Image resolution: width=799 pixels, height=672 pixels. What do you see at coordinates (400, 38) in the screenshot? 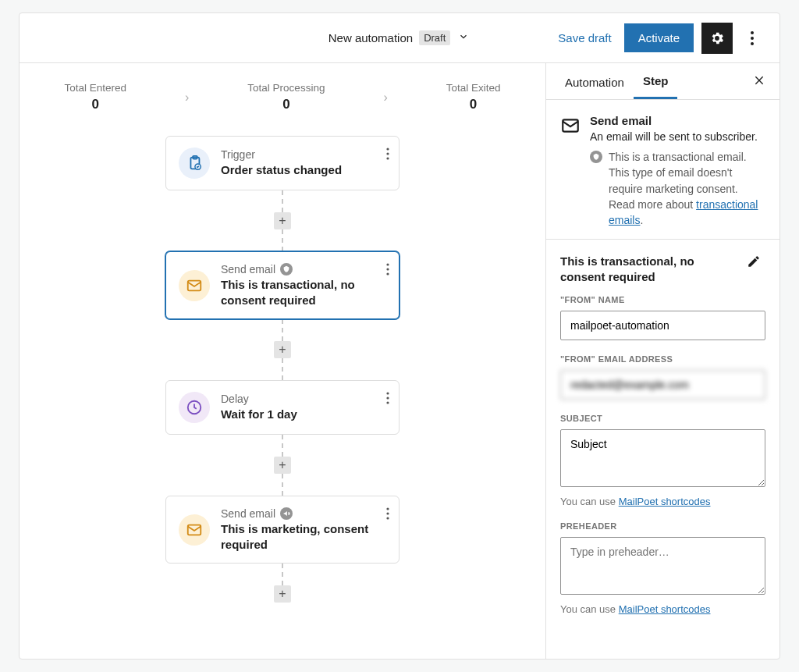
I see `top-toolbar: New automation Draft Save draft Activate` at bounding box center [400, 38].